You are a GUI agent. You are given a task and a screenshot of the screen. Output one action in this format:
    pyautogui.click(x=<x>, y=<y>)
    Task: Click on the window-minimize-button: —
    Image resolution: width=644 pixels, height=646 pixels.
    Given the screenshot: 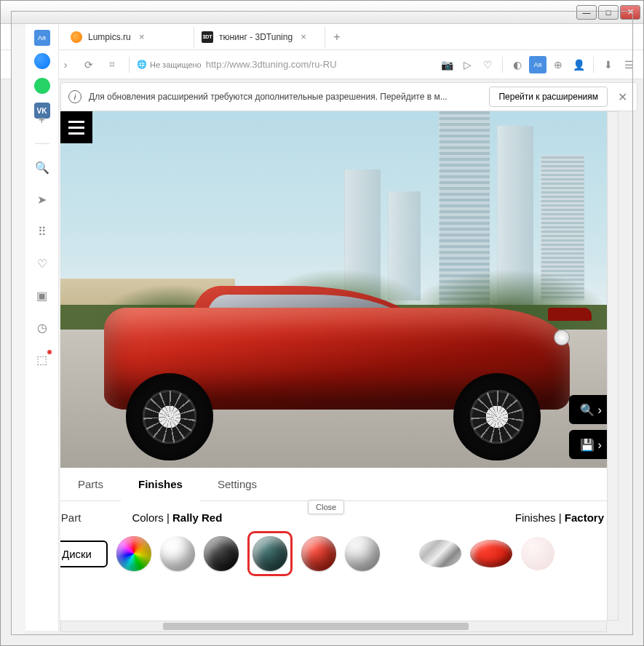 What is the action you would take?
    pyautogui.click(x=587, y=12)
    